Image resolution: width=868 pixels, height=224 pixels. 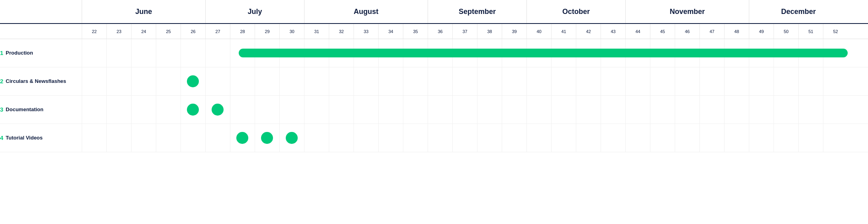 What do you see at coordinates (687, 31) in the screenshot?
I see `week-cell-46: 46` at bounding box center [687, 31].